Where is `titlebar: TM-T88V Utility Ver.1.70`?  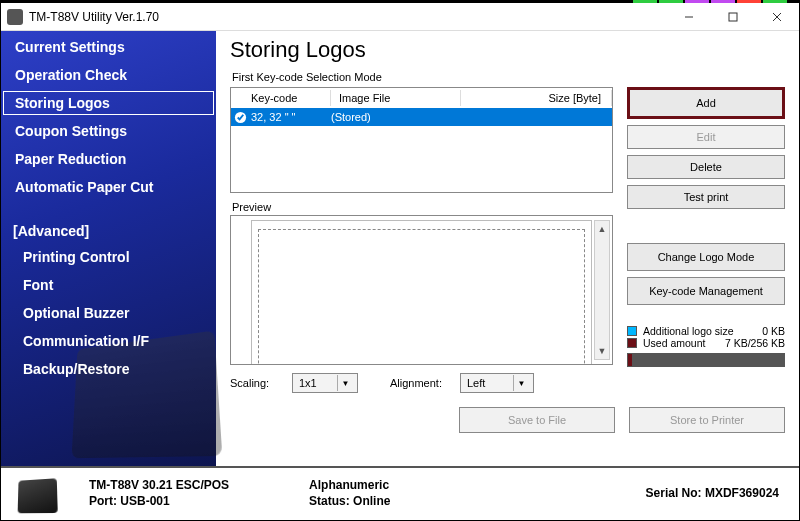 titlebar: TM-T88V Utility Ver.1.70 is located at coordinates (400, 17).